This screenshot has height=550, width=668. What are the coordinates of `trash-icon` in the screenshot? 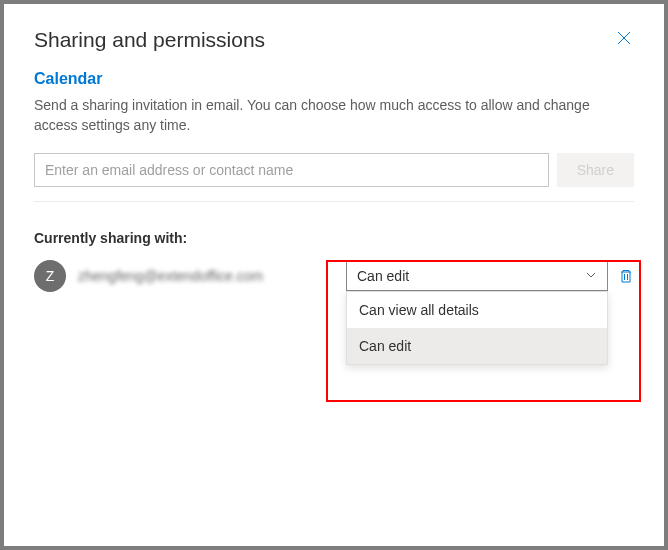 It's located at (626, 276).